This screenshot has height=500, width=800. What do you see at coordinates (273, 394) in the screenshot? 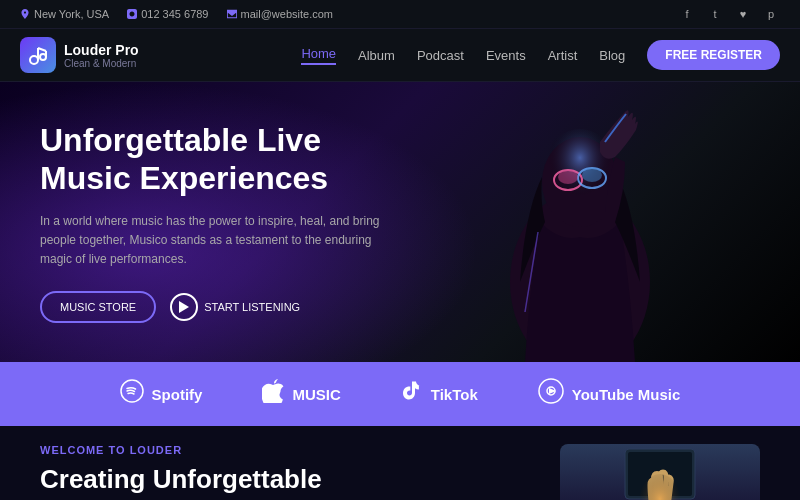
I see `apple-icon` at bounding box center [273, 394].